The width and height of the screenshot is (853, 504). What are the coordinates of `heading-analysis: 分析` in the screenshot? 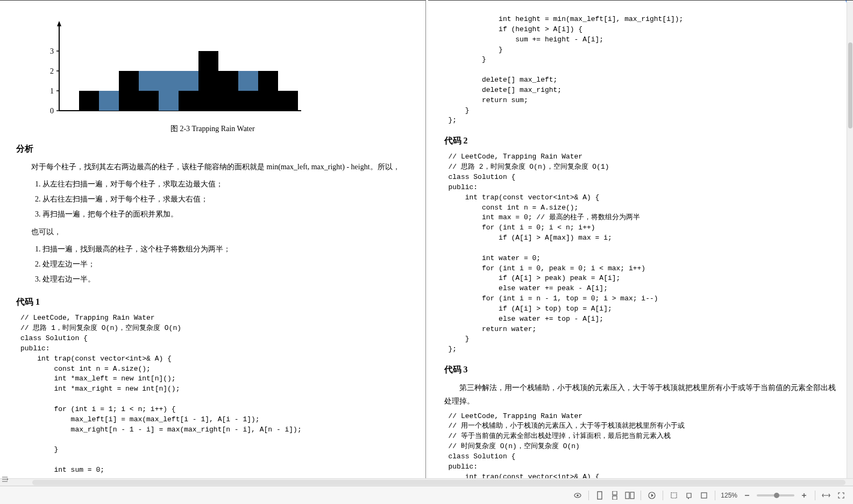 It's located at (213, 149).